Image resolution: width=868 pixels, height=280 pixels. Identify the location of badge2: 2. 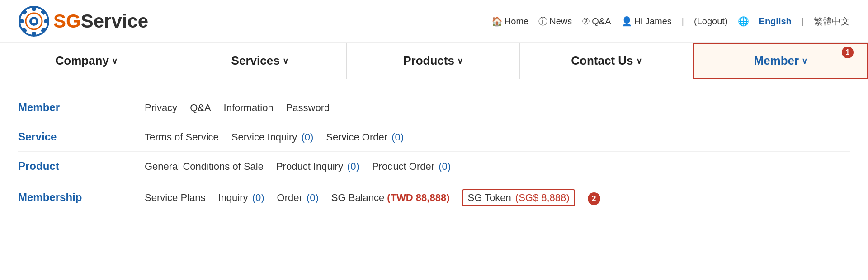
(594, 199).